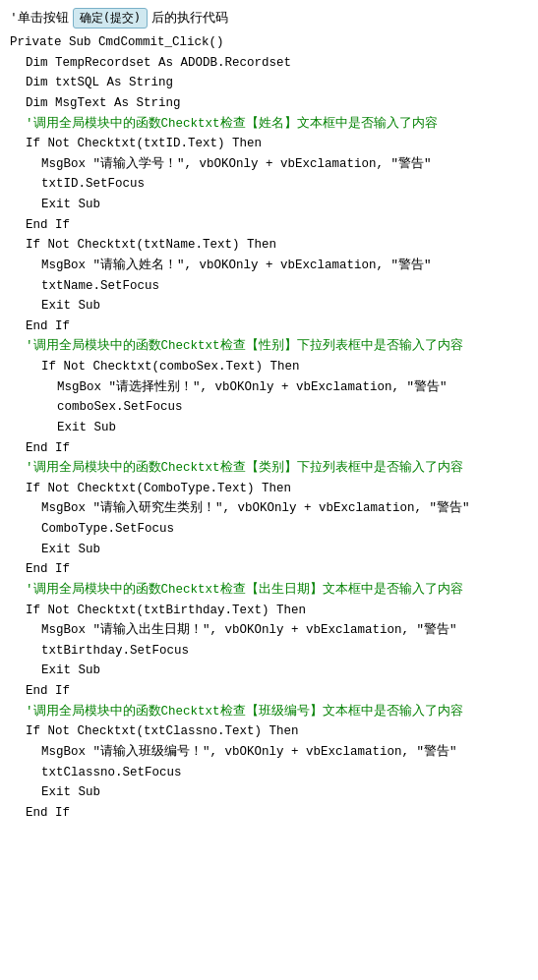 The height and width of the screenshot is (980, 538). I want to click on code-line: MsgBox "请输入出生日期！", vbOKOnly + vbExclamat…, so click(269, 631).